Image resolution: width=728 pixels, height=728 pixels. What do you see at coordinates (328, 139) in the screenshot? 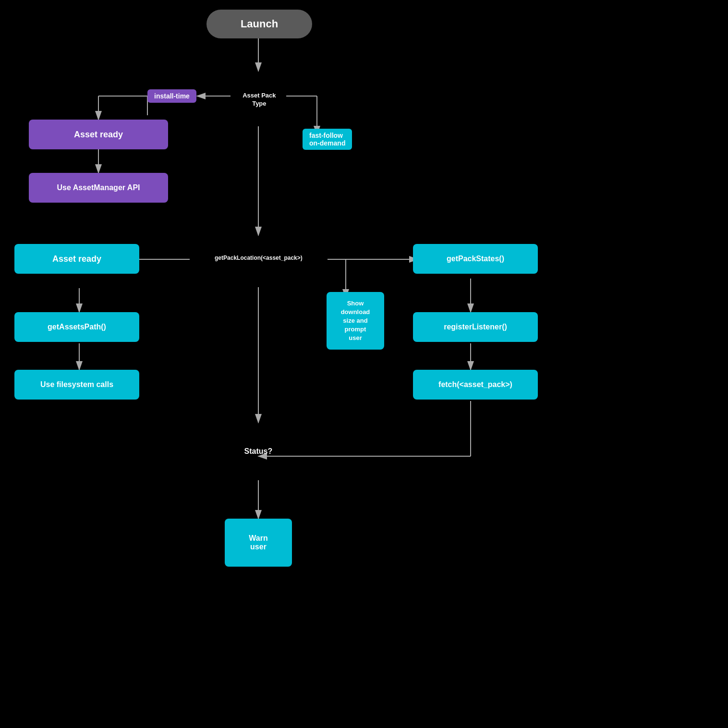
I see `fast-follow-label: fast-follow on-demand` at bounding box center [328, 139].